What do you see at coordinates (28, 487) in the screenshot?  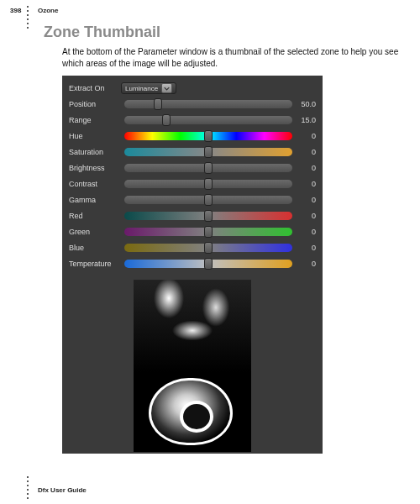 I see `decorative-dots-bottom` at bounding box center [28, 487].